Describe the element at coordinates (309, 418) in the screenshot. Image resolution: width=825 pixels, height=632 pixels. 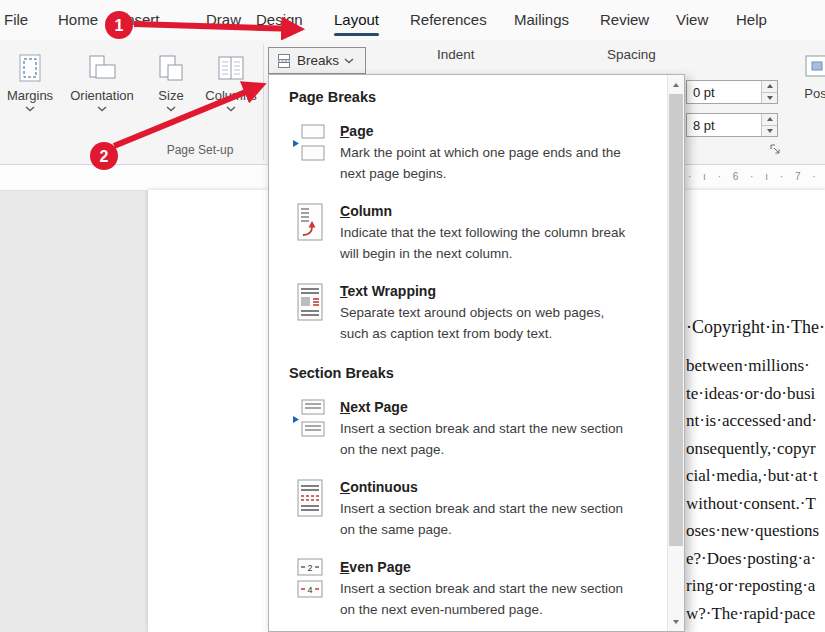
I see `next-page-break-icon` at that location.